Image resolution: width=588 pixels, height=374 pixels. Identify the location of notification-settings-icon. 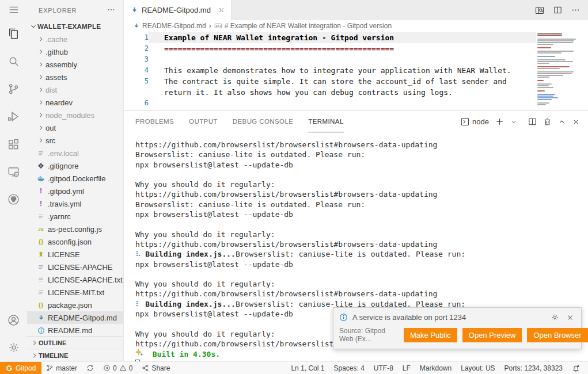
(555, 318).